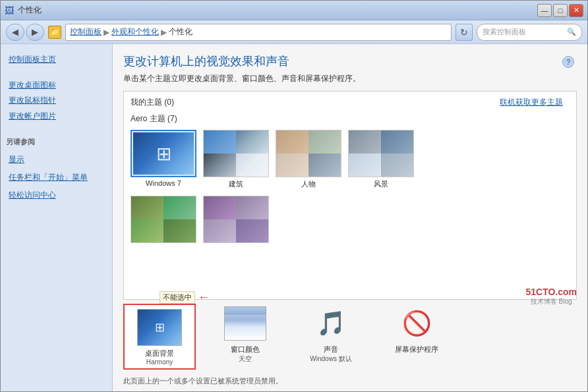 This screenshot has width=588, height=392. Describe the element at coordinates (294, 11) in the screenshot. I see `titlebar: 🖼 个性化 — □ ✕` at that location.